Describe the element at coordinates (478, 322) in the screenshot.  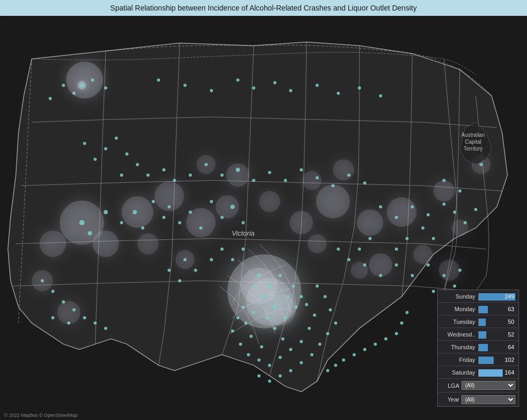
I see `legend-row-tuesday: Tuesday 50` at that location.